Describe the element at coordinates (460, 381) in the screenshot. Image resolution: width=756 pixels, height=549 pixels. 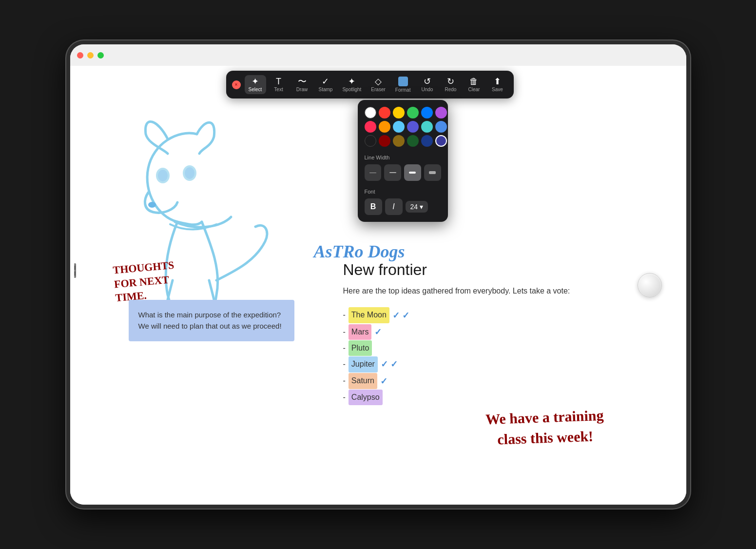
I see `list-item: - Saturn ✓` at that location.